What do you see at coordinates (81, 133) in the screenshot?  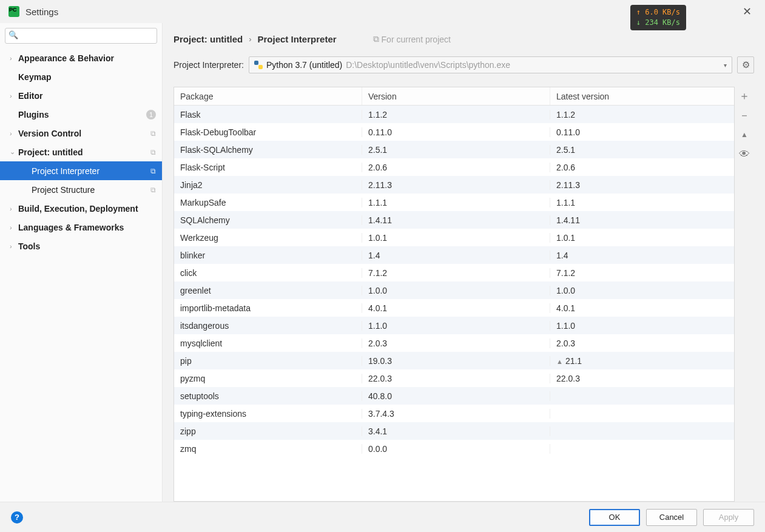 I see `sidebar-item-version-control: ›Version Control⧉` at bounding box center [81, 133].